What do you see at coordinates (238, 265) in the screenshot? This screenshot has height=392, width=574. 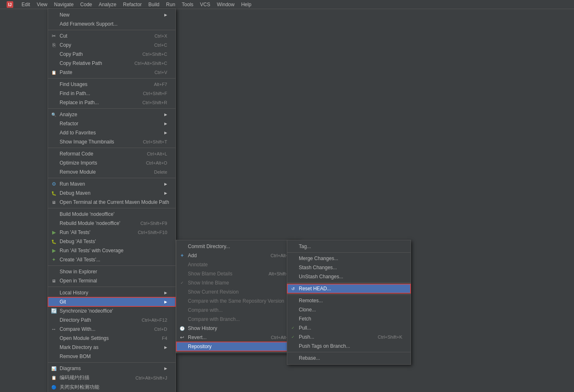 I see `menu-item-annotate: Annotate` at bounding box center [238, 265].